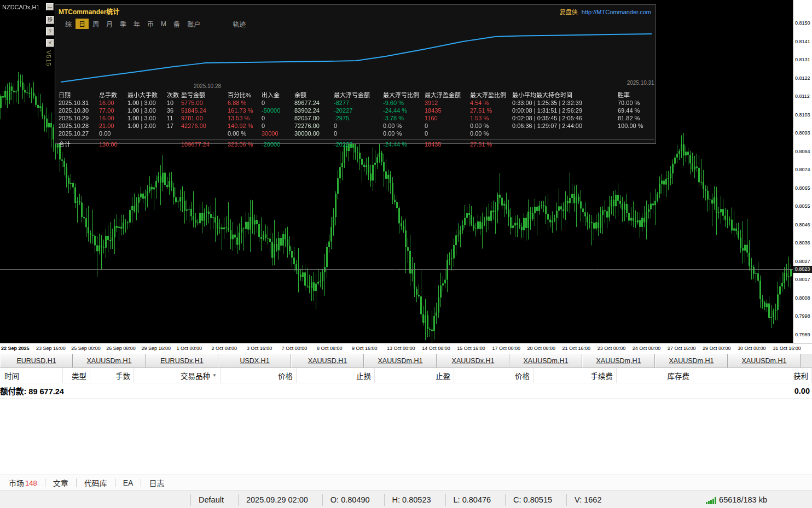 The width and height of the screenshot is (812, 508). I want to click on minimize-button: —, so click(50, 7).